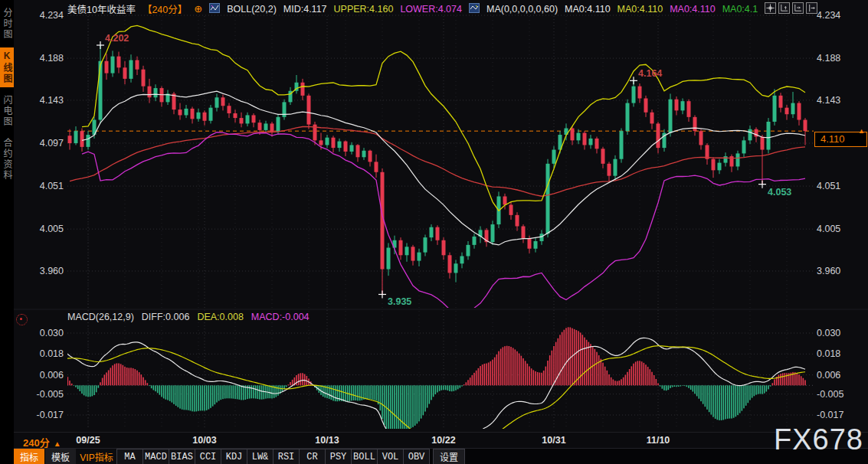 The height and width of the screenshot is (464, 868). I want to click on macd-diff-value: DIFF:0.006, so click(165, 317).